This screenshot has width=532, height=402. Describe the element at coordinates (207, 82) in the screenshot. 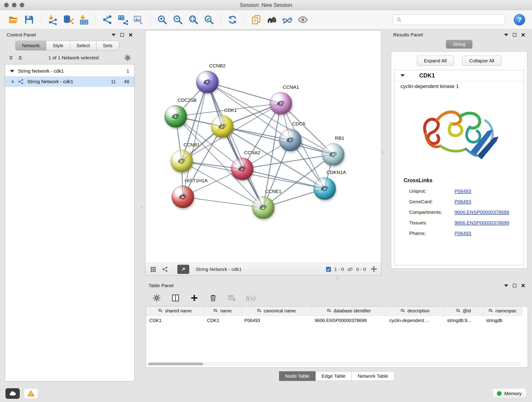

I see `network-node-CCNB2` at that location.